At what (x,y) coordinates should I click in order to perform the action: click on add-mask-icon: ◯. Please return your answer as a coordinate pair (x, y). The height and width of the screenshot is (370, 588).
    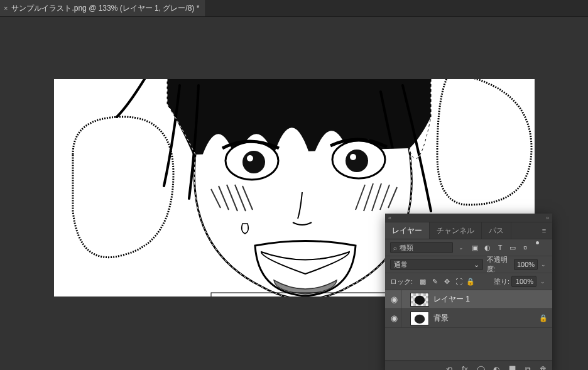
    Looking at the image, I should click on (481, 367).